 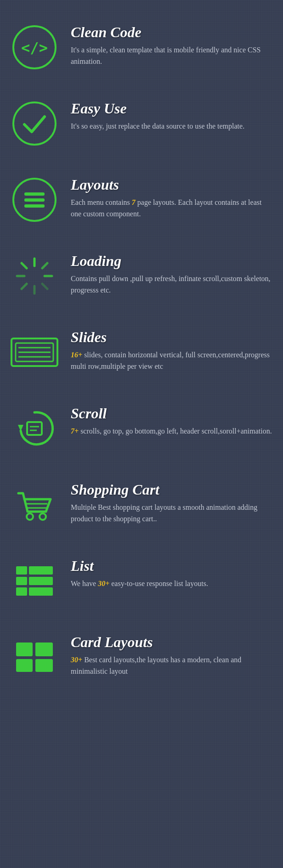 What do you see at coordinates (172, 584) in the screenshot?
I see `list-desc: We have 30+ easy-to-use response list la…` at bounding box center [172, 584].